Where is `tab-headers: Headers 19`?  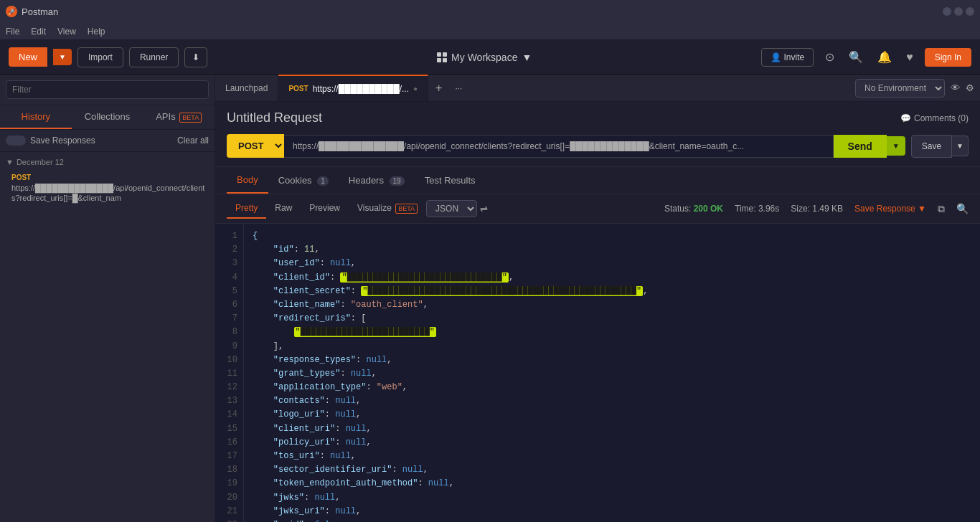 tab-headers: Headers 19 is located at coordinates (377, 181).